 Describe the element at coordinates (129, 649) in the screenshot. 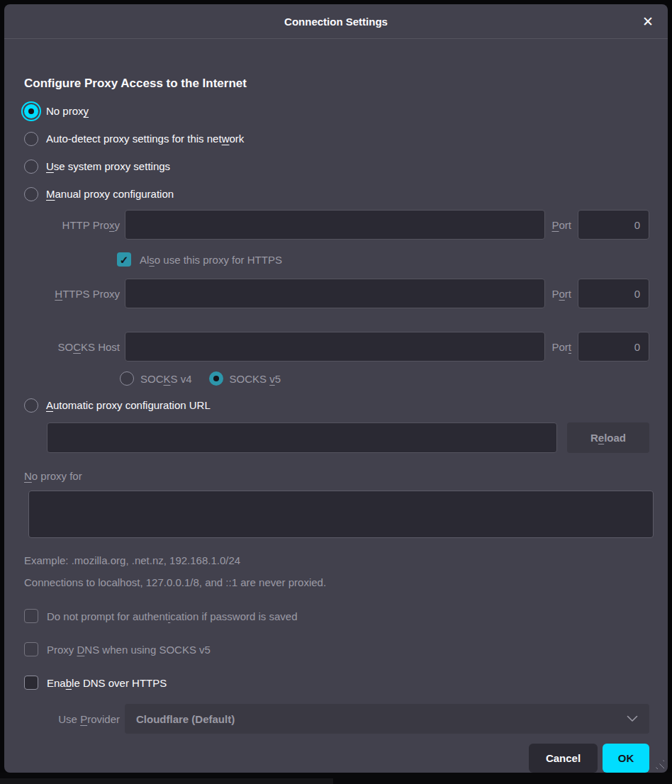

I see `proxy-dns-label: Proxy DNS when using SOCKS v5` at that location.